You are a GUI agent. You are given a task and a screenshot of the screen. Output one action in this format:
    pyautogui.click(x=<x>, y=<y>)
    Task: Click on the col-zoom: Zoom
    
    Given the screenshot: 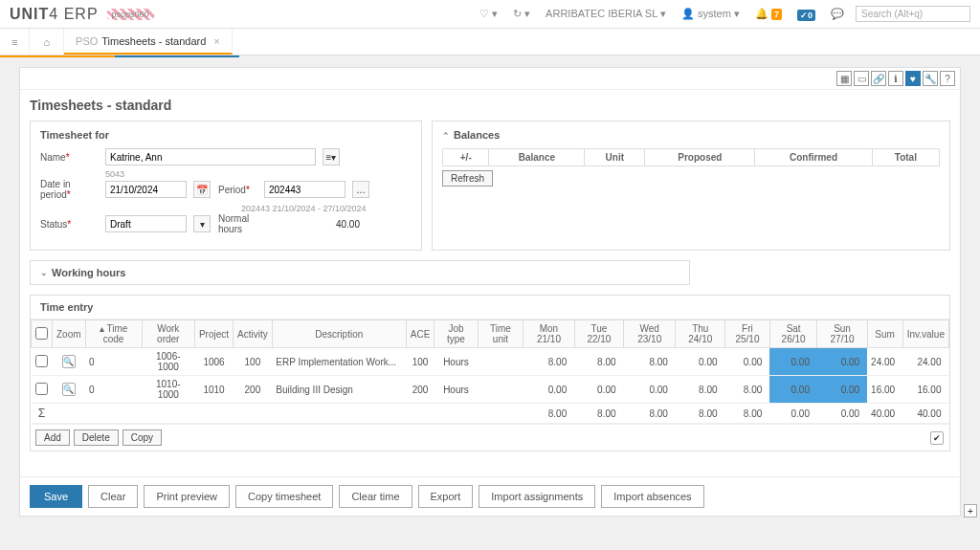 What is the action you would take?
    pyautogui.click(x=69, y=335)
    